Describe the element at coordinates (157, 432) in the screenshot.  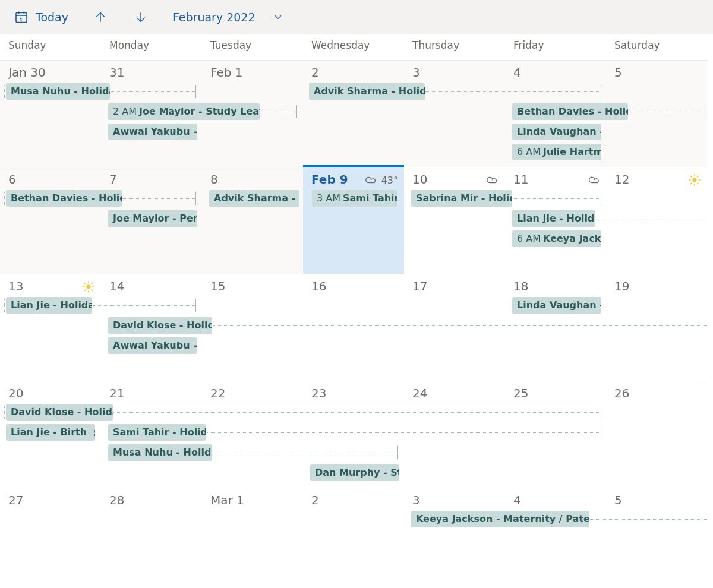
I see `event-sami-holiday: Sami Tahir - Holiday` at that location.